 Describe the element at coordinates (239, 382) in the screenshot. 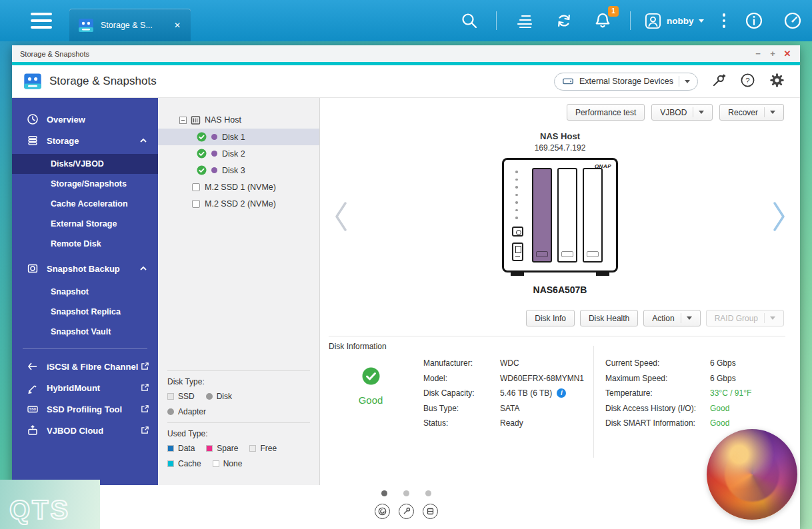

I see `legend-disk-type-title: Disk Type:` at that location.